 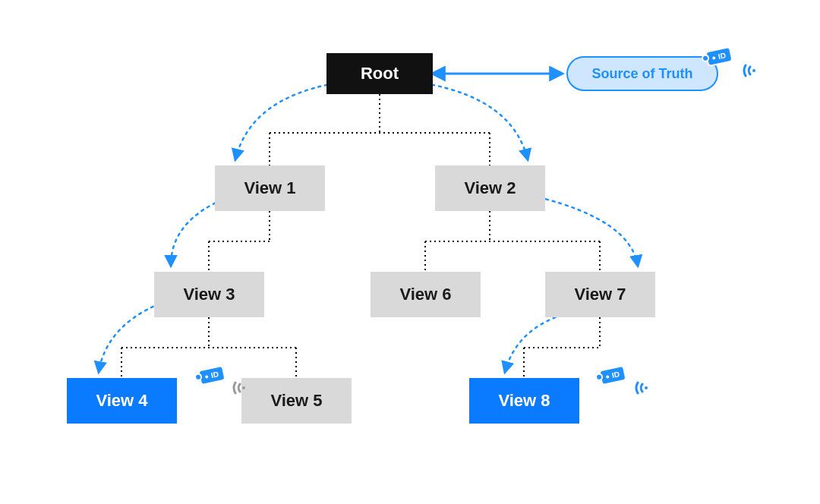 What do you see at coordinates (524, 401) in the screenshot?
I see `node-view8-label: View 8` at bounding box center [524, 401].